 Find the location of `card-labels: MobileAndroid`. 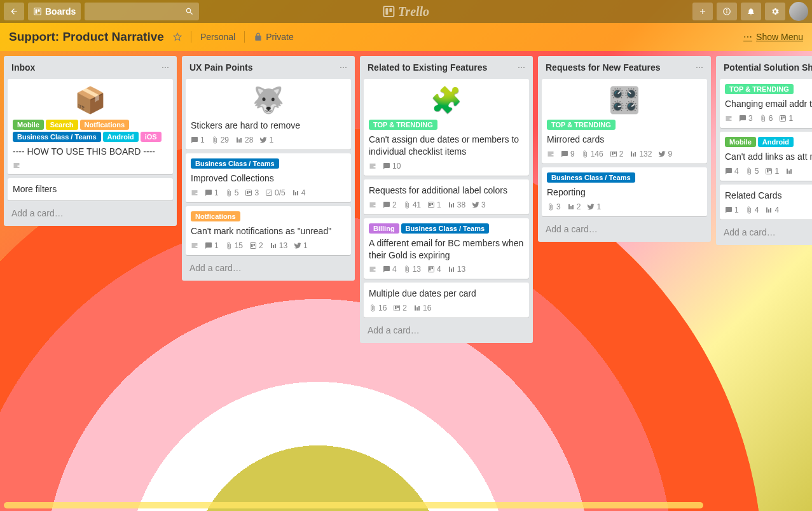

card-labels: MobileAndroid is located at coordinates (768, 142).